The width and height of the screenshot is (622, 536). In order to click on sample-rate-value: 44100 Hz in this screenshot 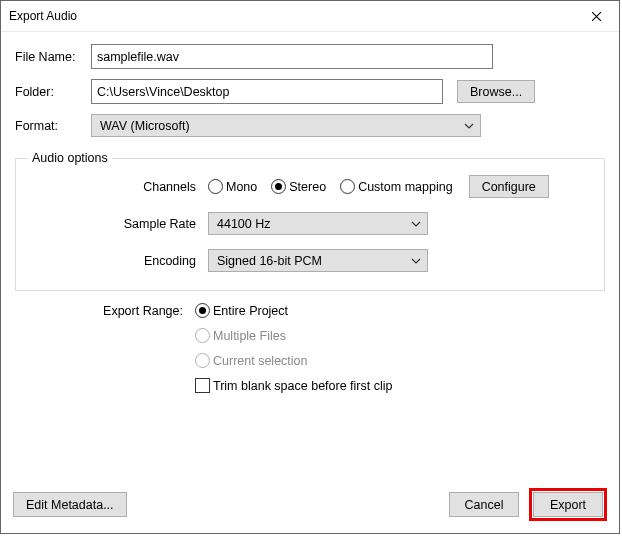, I will do `click(244, 224)`.